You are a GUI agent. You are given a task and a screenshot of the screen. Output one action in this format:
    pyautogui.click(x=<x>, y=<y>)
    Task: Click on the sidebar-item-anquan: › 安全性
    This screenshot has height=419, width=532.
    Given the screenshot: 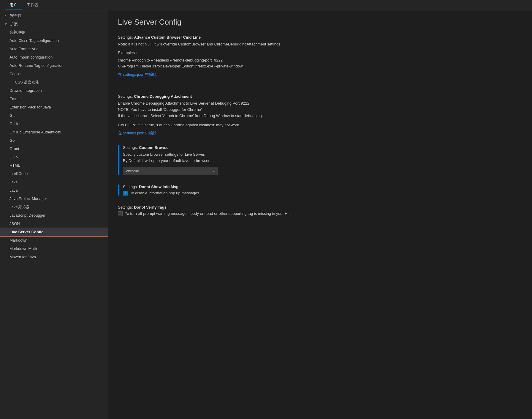 What is the action you would take?
    pyautogui.click(x=54, y=16)
    